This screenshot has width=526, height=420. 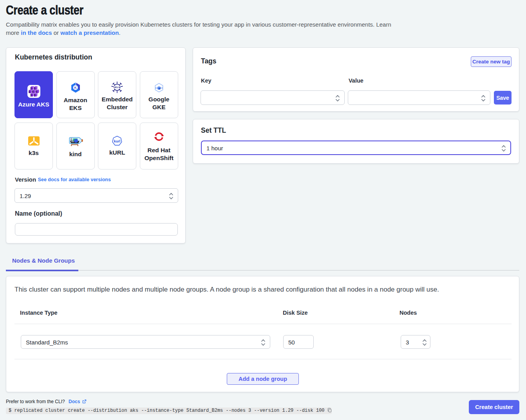 What do you see at coordinates (75, 88) in the screenshot?
I see `svg-text: K` at bounding box center [75, 88].